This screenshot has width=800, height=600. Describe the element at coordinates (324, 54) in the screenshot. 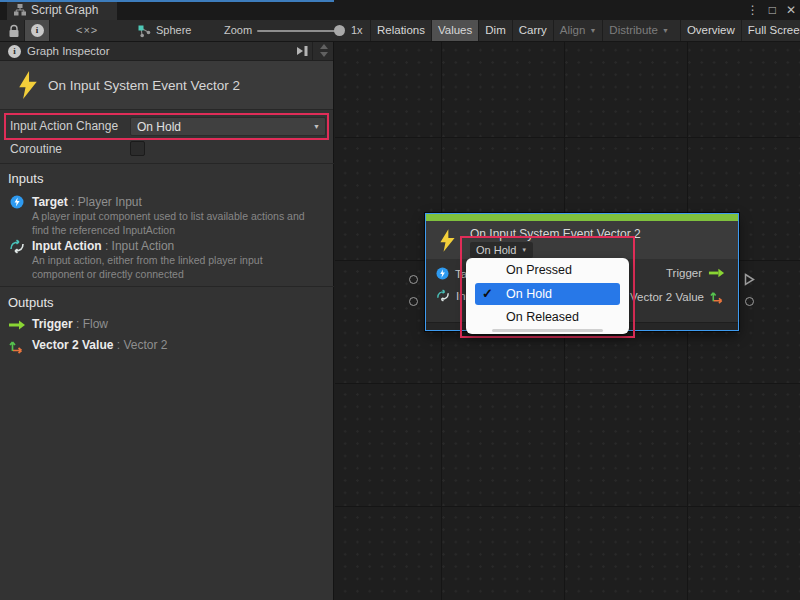

I see `spinner-down-icon` at that location.